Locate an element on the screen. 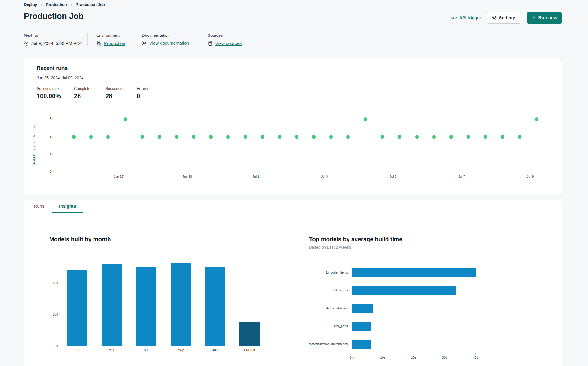 This screenshot has width=588, height=366. database-gear-icon is located at coordinates (99, 43).